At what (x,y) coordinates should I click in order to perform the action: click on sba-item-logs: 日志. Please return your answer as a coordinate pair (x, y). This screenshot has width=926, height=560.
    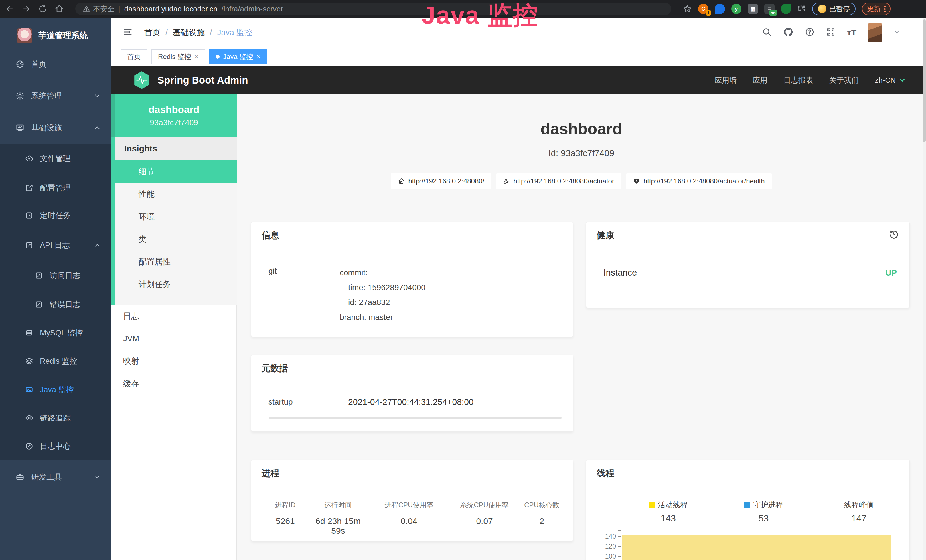
    Looking at the image, I should click on (174, 316).